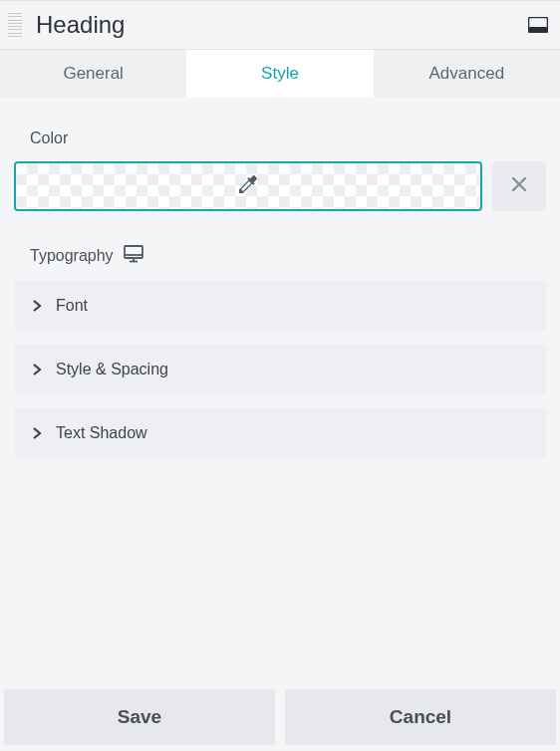 Image resolution: width=560 pixels, height=751 pixels. I want to click on accordion-style-spacing: Style & Spacing, so click(280, 370).